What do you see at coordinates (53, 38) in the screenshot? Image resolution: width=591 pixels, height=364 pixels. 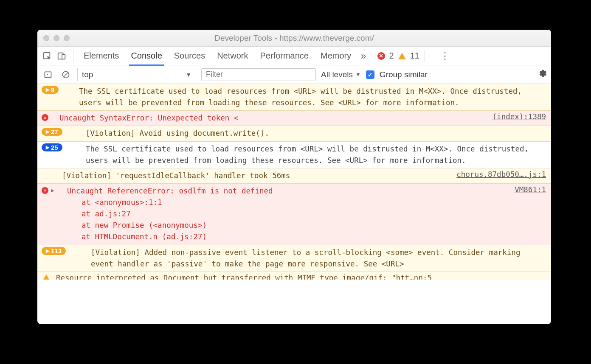 I see `traffic-lights` at bounding box center [53, 38].